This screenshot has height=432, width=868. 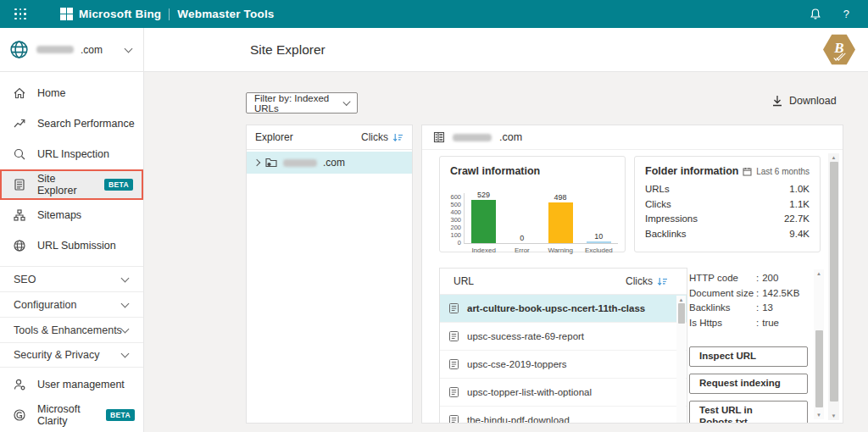 What do you see at coordinates (382, 137) in the screenshot?
I see `explorer-sort-clicks: Clicks` at bounding box center [382, 137].